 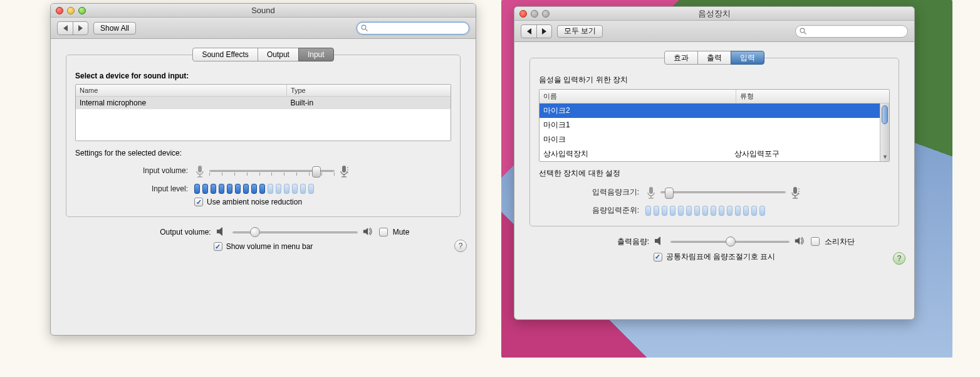 What do you see at coordinates (263, 103) in the screenshot?
I see `device-row: Internal microphone Built-in` at bounding box center [263, 103].